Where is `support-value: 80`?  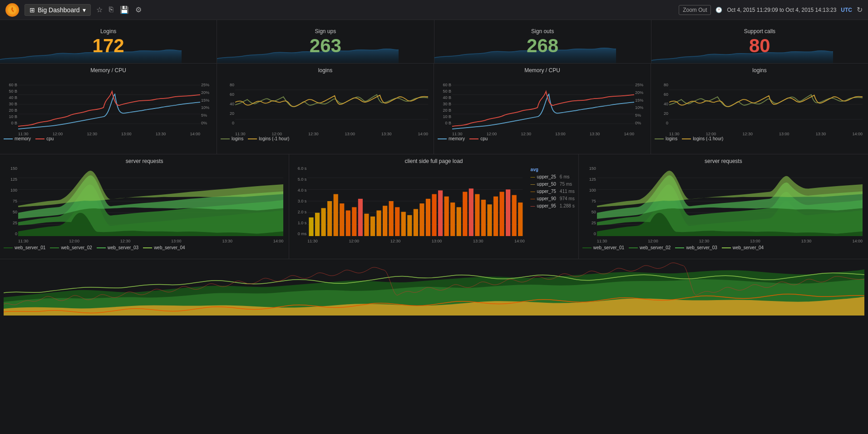
support-value: 80 is located at coordinates (760, 46).